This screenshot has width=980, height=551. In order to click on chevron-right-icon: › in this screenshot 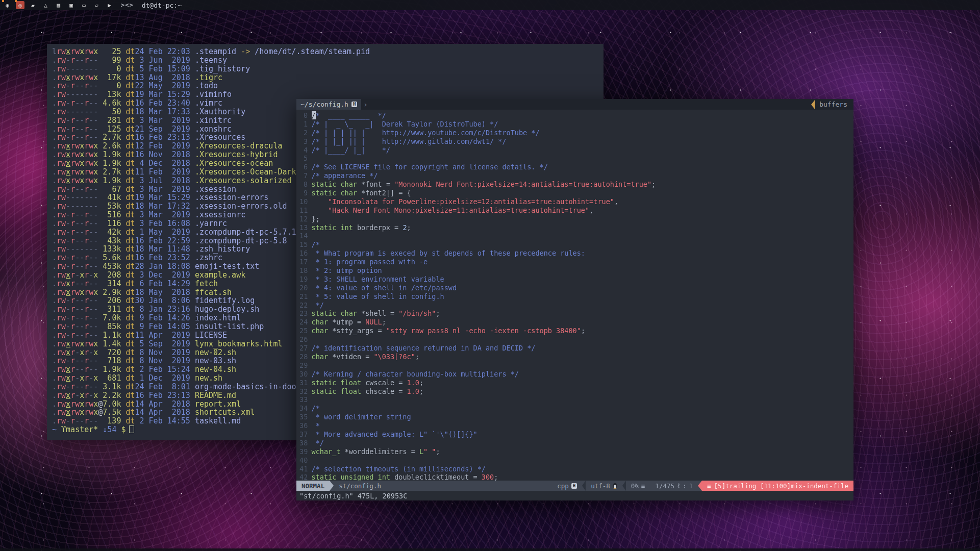, I will do `click(365, 105)`.